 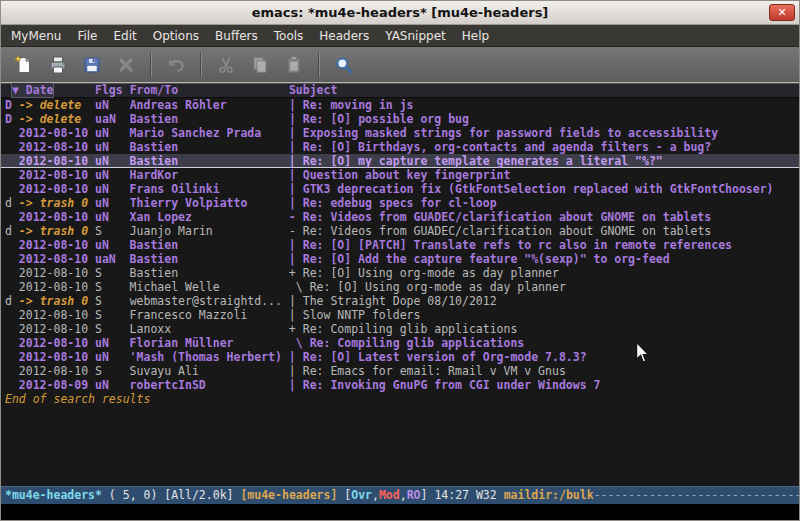 I want to click on row-segment: 2012-08-10 S Suvayu Ali | Re: Emacs for …, so click(x=286, y=371).